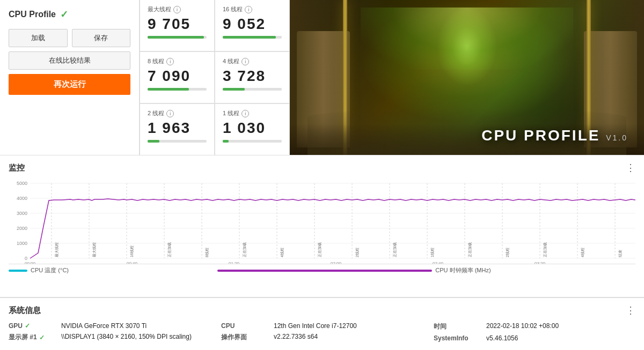 This screenshot has width=644, height=350. Describe the element at coordinates (458, 327) in the screenshot. I see `sys-label: 时间` at that location.